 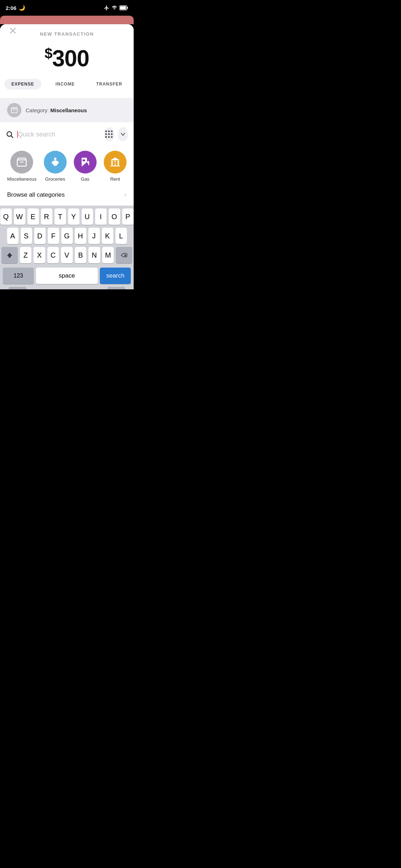 I want to click on key-e: E, so click(x=33, y=217).